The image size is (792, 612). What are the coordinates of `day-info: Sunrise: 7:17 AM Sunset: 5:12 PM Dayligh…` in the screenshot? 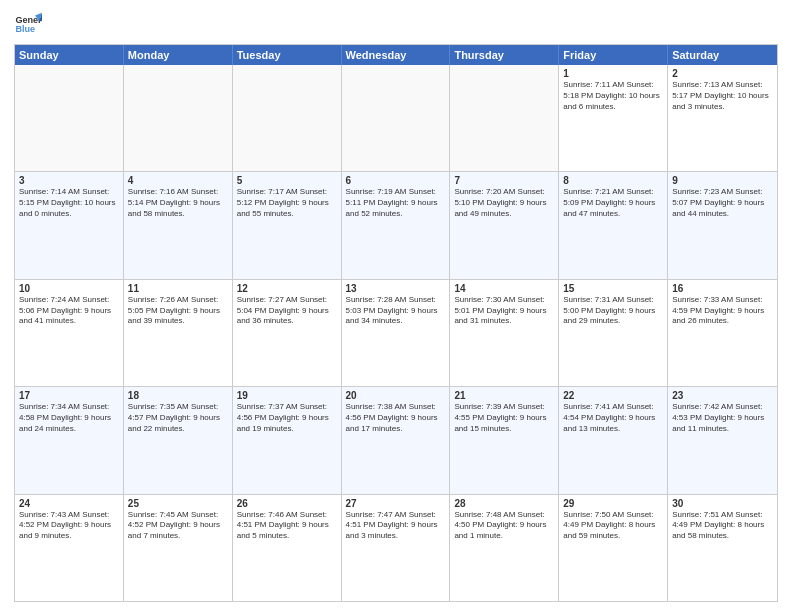 It's located at (287, 203).